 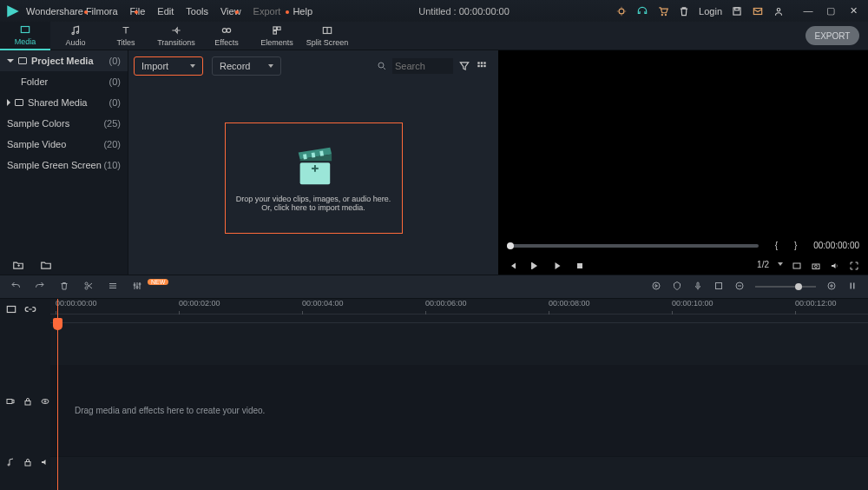 I want to click on sidebar-item-folder: Folder (0), so click(x=64, y=82).